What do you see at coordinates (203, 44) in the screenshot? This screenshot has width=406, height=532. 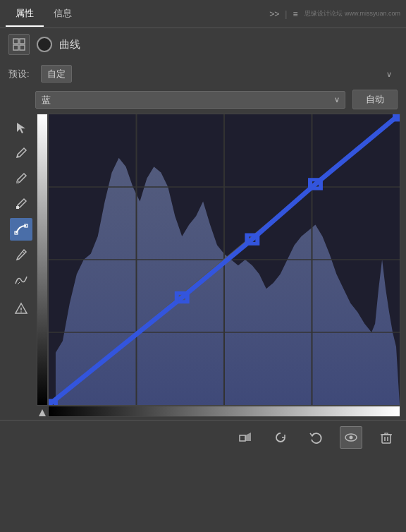 I see `title-row: 曲线` at bounding box center [203, 44].